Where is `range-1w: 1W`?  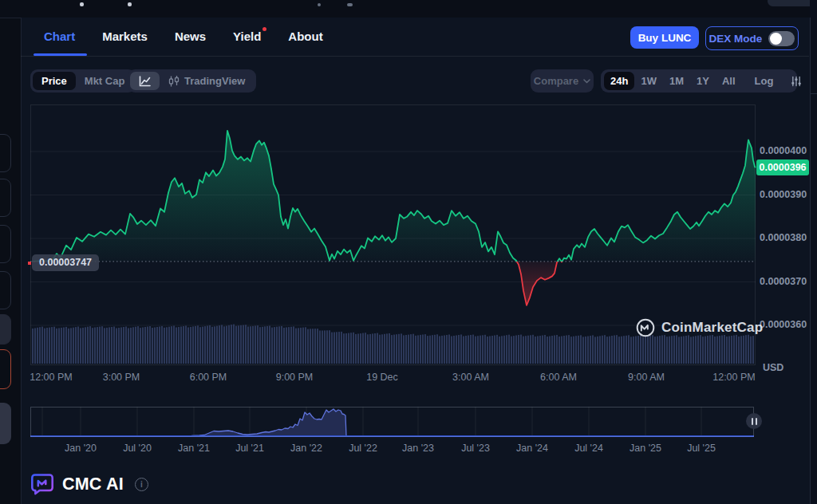
range-1w: 1W is located at coordinates (649, 81).